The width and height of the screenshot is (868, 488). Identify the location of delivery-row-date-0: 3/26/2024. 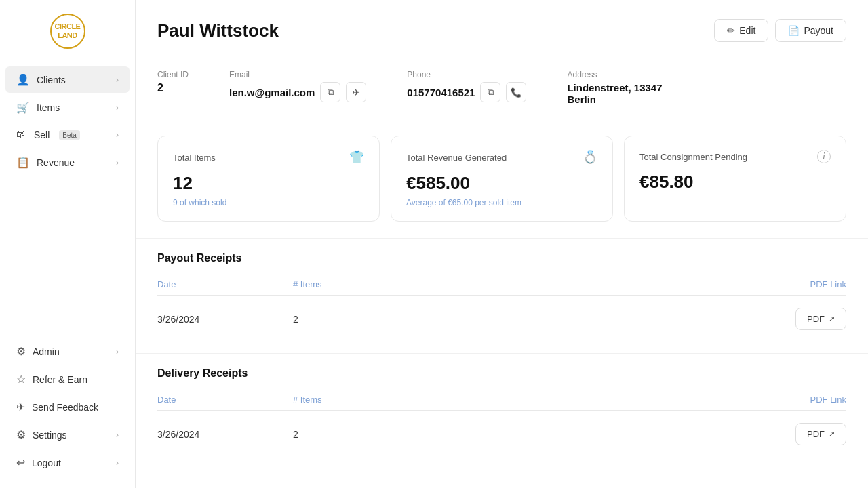
(225, 434).